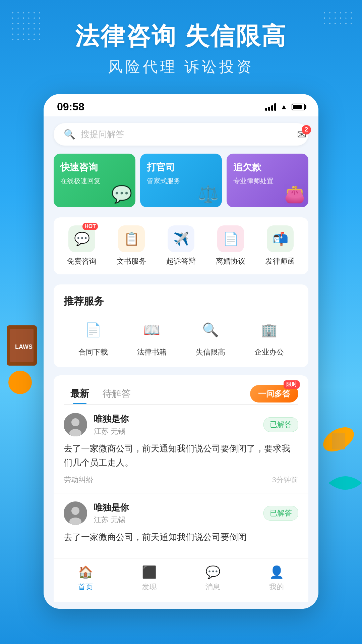 This screenshot has height=644, width=362. What do you see at coordinates (181, 67) in the screenshot?
I see `hero-subtitle: 风险代理 诉讼投资` at bounding box center [181, 67].